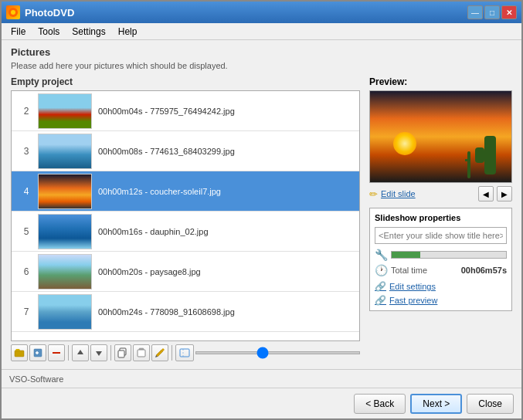 This screenshot has height=420, width=523. Describe the element at coordinates (159, 191) in the screenshot. I see `item-label: 00h00m12s - coucher-soleil7.jpg` at that location.